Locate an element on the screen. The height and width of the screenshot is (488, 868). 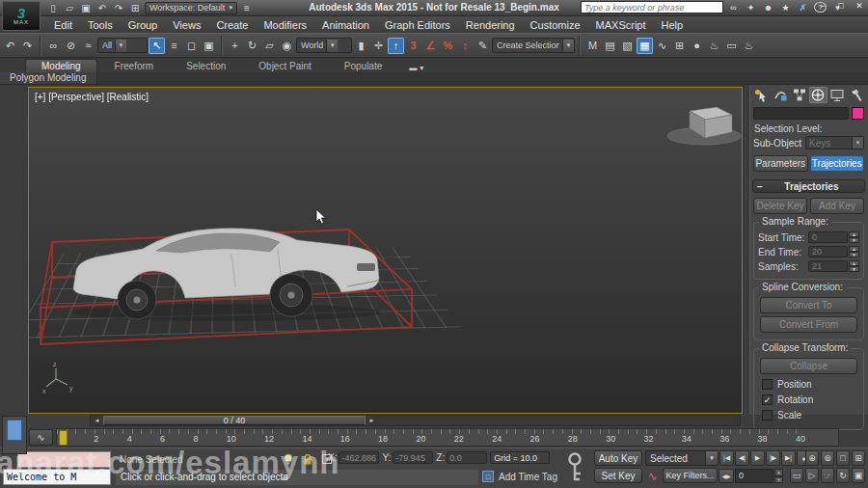
previous-frame-arrow-icon: ◄ is located at coordinates (96, 420).